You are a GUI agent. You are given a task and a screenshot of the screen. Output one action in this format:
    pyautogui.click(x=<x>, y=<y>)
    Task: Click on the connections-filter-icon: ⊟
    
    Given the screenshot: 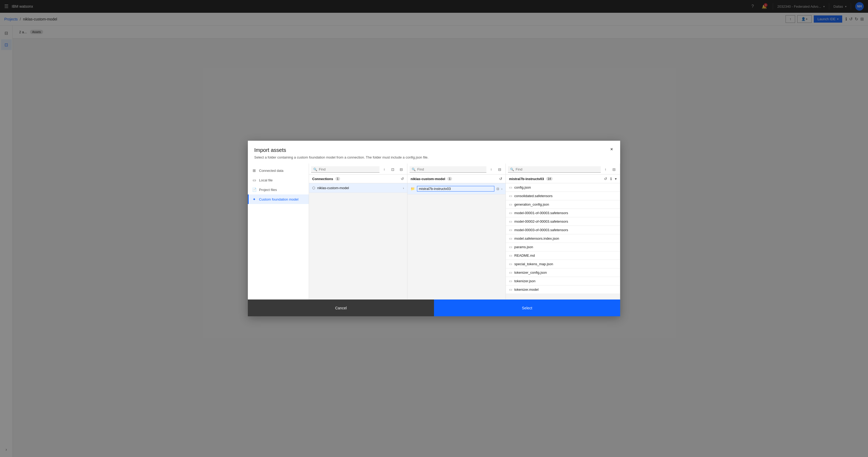 What is the action you would take?
    pyautogui.click(x=401, y=170)
    